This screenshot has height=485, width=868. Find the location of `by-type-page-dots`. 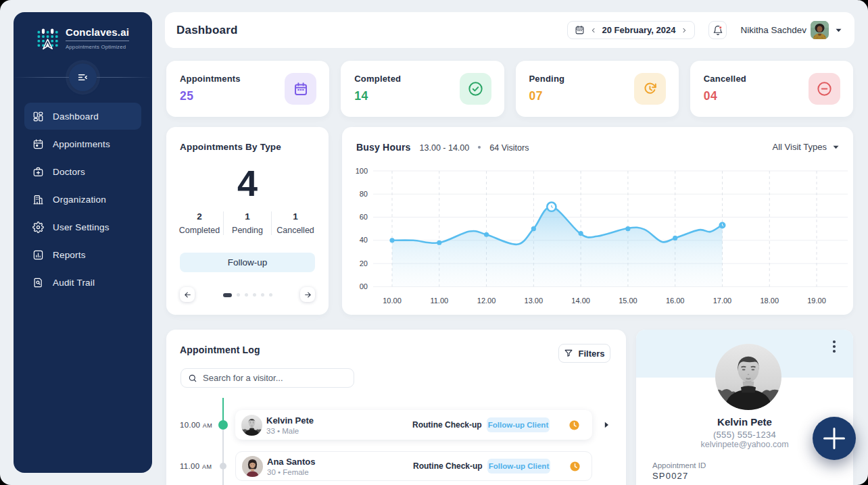

by-type-page-dots is located at coordinates (247, 295).